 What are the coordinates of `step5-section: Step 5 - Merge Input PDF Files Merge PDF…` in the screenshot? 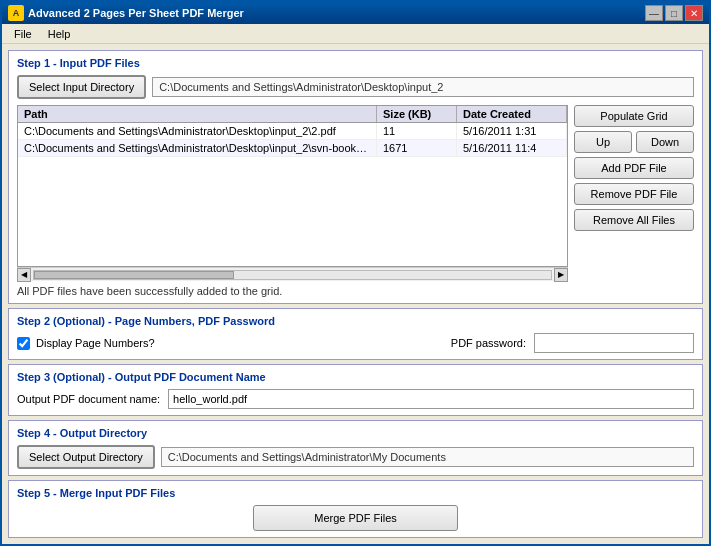 It's located at (356, 509).